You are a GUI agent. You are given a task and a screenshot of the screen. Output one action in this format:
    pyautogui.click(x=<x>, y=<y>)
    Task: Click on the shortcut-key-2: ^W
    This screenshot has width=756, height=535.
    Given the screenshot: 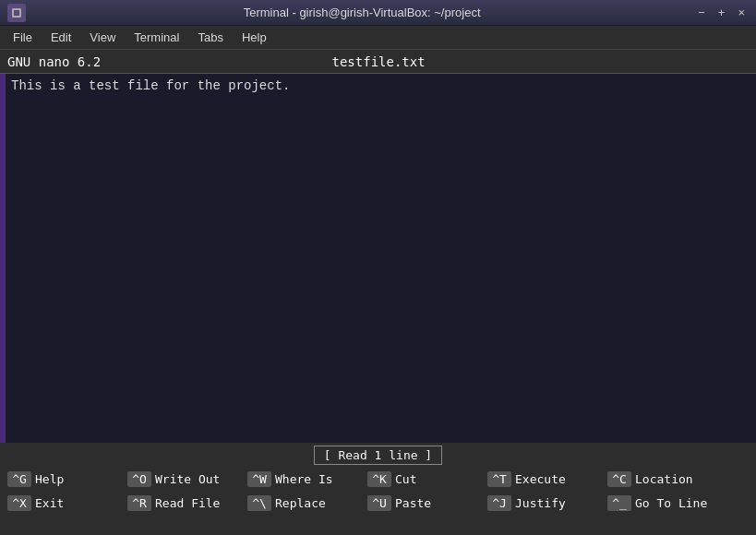 What is the action you would take?
    pyautogui.click(x=259, y=480)
    